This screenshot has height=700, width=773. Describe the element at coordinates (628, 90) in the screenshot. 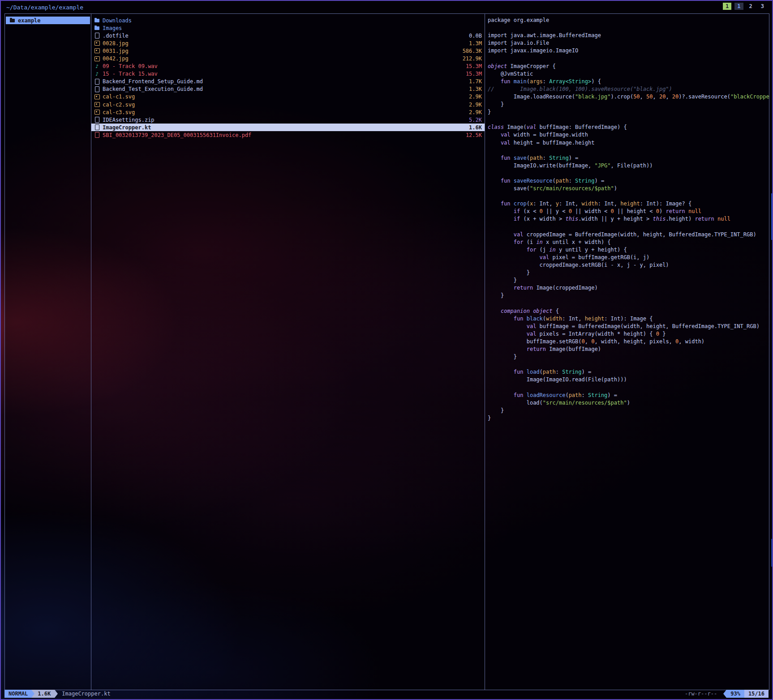

I see `code-line: // Image.black(45, 45).saveResource("b…` at that location.